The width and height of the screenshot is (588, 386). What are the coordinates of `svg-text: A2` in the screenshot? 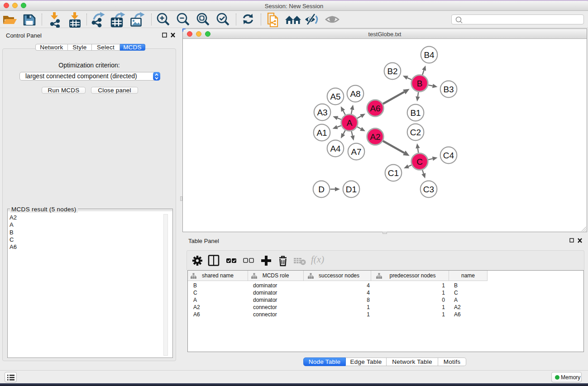 It's located at (375, 137).